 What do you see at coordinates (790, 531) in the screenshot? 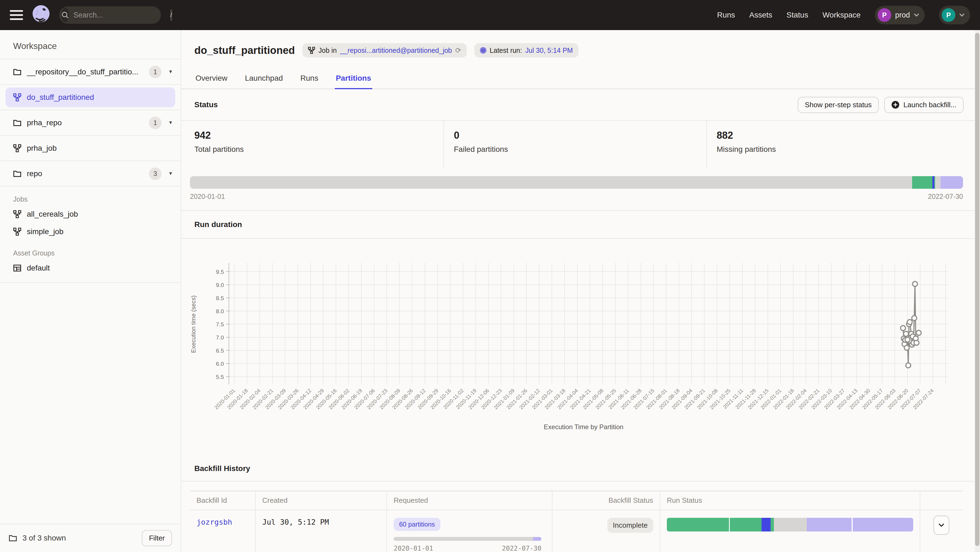
I see `run-status-cell` at bounding box center [790, 531].